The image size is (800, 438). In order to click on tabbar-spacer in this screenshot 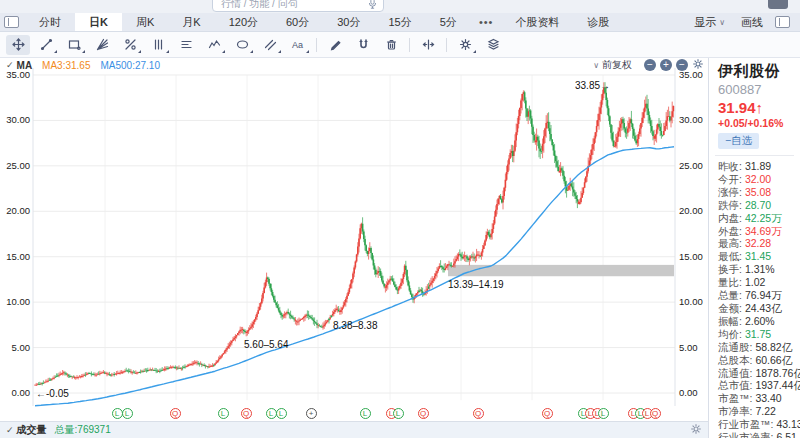, I will do `click(654, 22)`.